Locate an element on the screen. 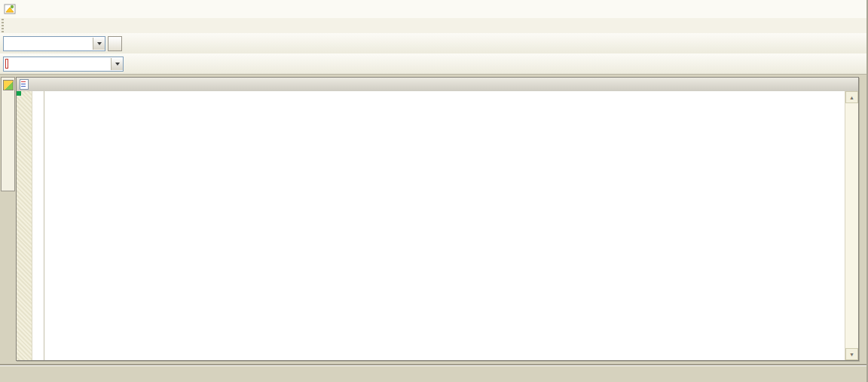 The width and height of the screenshot is (868, 382). scroll-down-button: ▼ is located at coordinates (851, 354).